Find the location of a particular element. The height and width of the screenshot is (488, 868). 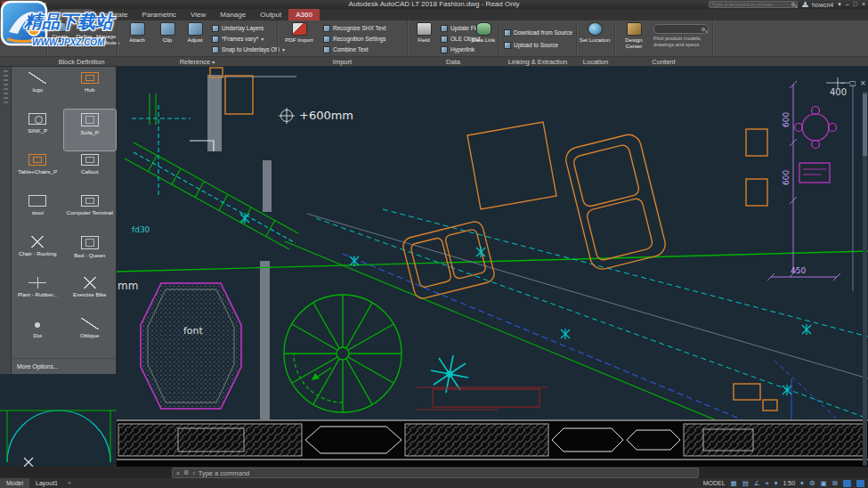

dim-600-b: 600 is located at coordinates (786, 178).